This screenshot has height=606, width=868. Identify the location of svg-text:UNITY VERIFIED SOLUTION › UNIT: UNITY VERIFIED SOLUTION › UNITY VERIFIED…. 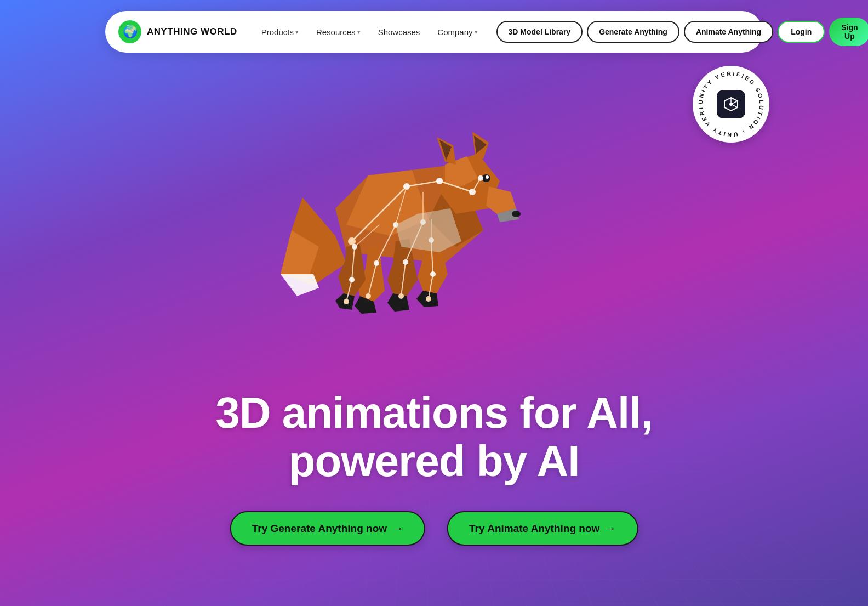
(730, 103).